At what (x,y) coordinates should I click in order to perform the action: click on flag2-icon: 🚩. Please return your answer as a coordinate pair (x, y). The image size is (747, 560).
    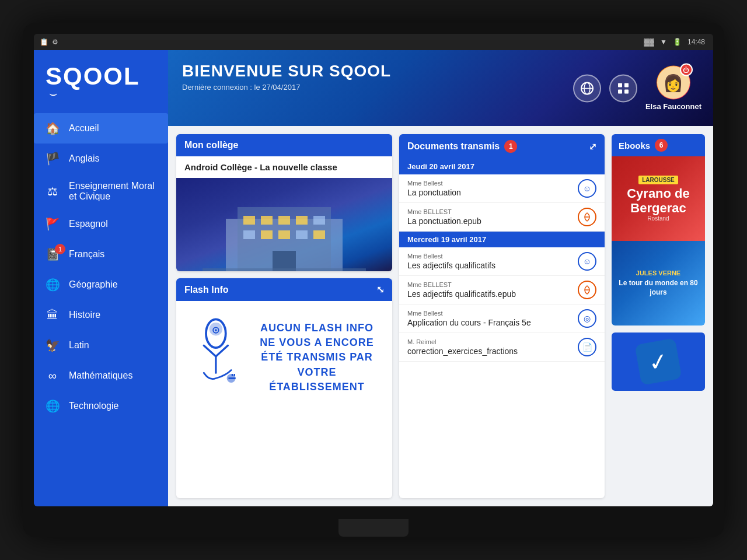
    Looking at the image, I should click on (53, 224).